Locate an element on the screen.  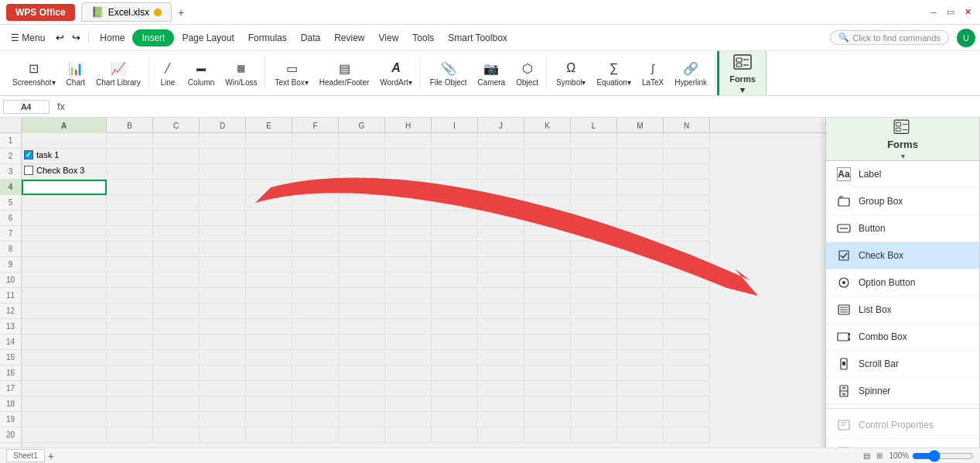
cell-J5 is located at coordinates (501, 203).